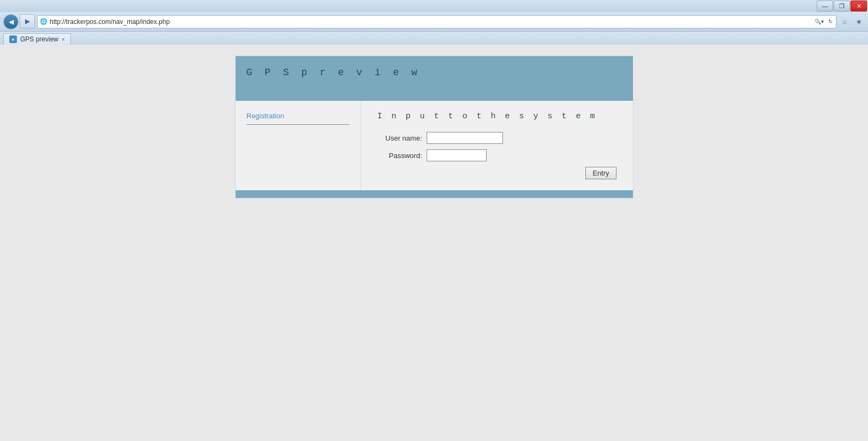 This screenshot has width=868, height=441. I want to click on panel-footer, so click(434, 194).